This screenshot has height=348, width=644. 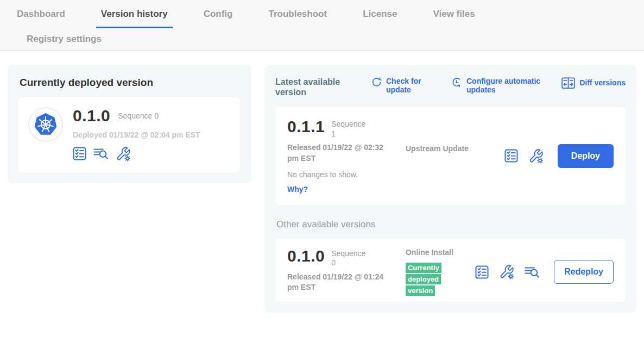 I want to click on other-preflight-checklist-button, so click(x=482, y=272).